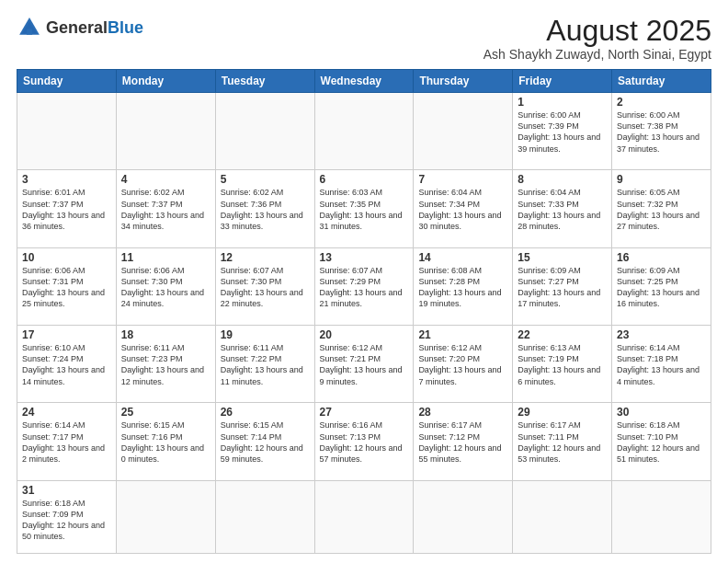 This screenshot has height=563, width=728. I want to click on table-row: 21Sunrise: 6:12 AM Sunset: 7:20 PM Dayli…, so click(463, 364).